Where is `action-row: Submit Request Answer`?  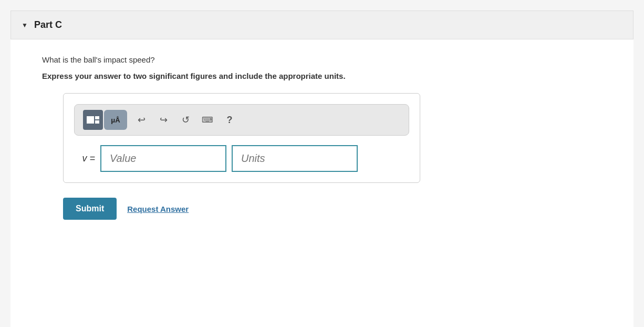
action-row: Submit Request Answer is located at coordinates (333, 209).